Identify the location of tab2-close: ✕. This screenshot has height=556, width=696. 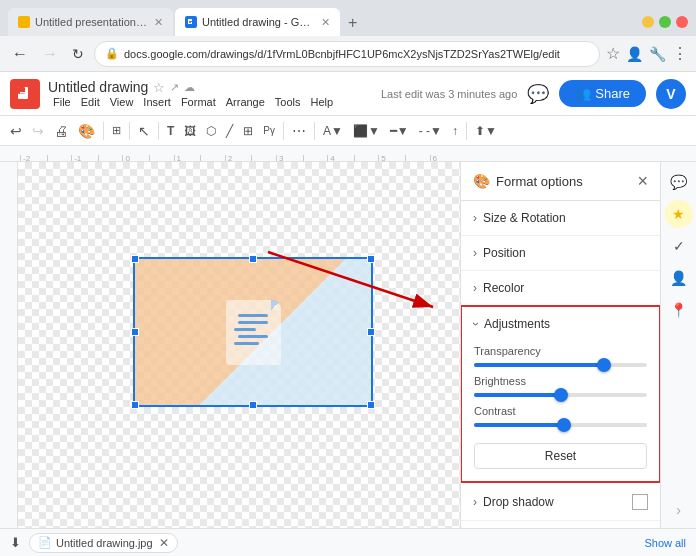
(326, 22).